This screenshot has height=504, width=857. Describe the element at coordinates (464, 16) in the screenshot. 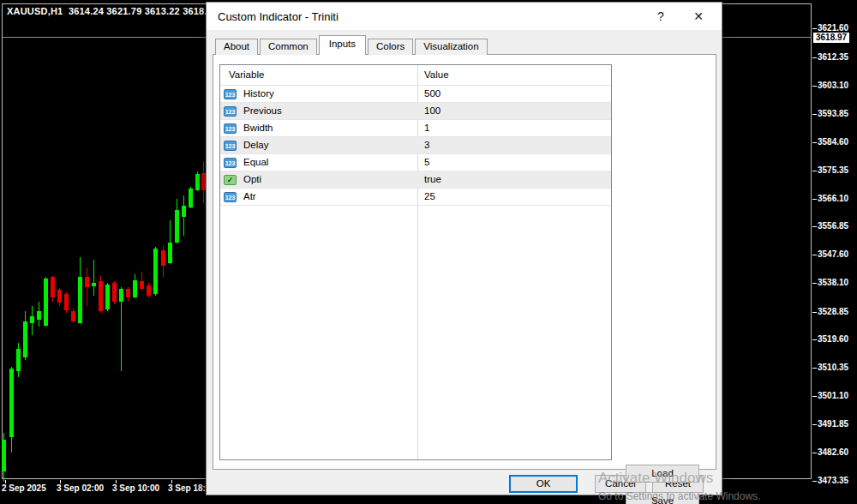

I see `dialog-titlebar: Custom Indicator - Triniti ? ✕` at that location.